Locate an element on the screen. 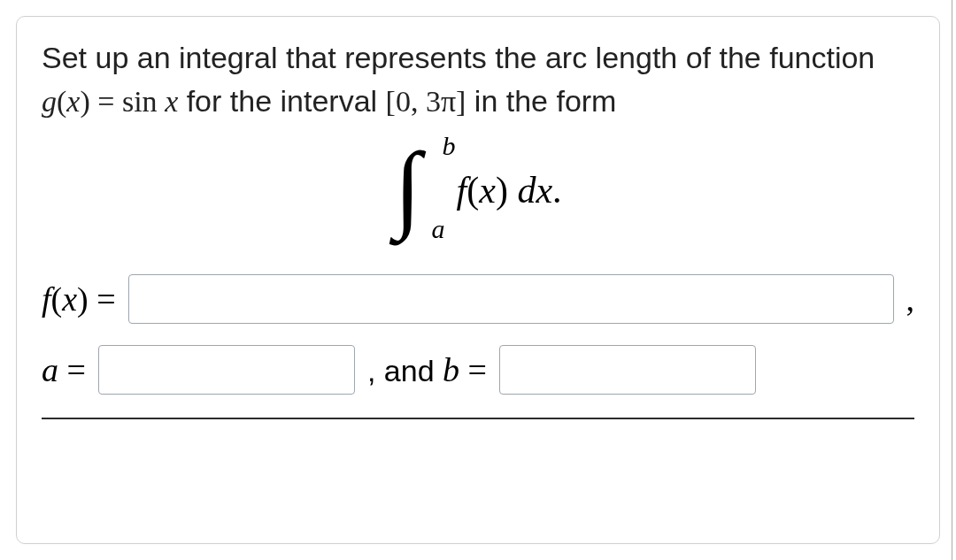 The image size is (956, 560). integrand-f: f is located at coordinates (462, 190).